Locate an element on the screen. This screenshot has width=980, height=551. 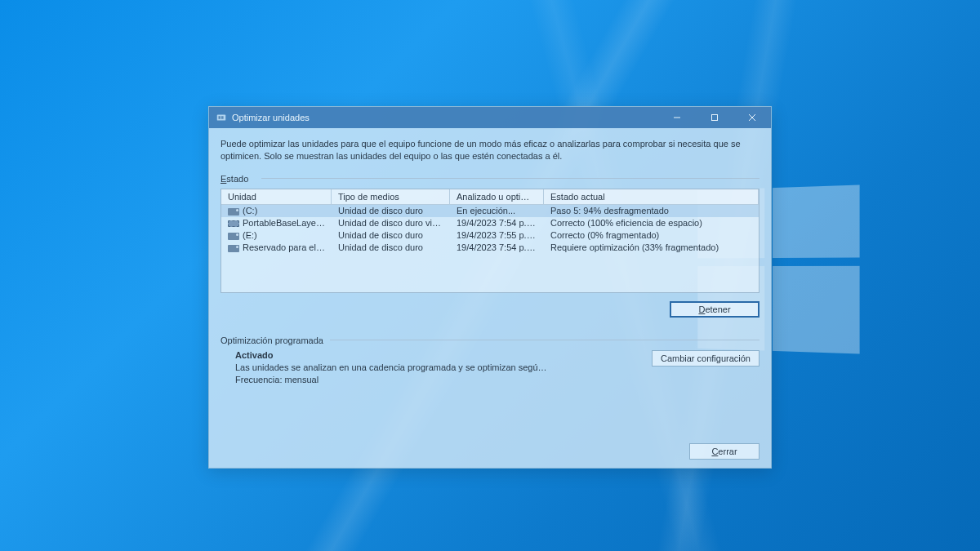
change-settings-button: Cambiar configuración is located at coordinates (706, 358).